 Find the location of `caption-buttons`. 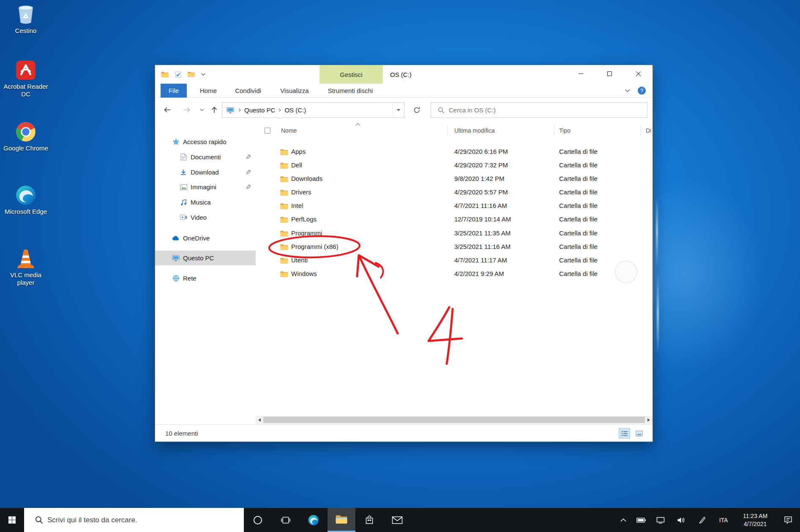

caption-buttons is located at coordinates (609, 74).